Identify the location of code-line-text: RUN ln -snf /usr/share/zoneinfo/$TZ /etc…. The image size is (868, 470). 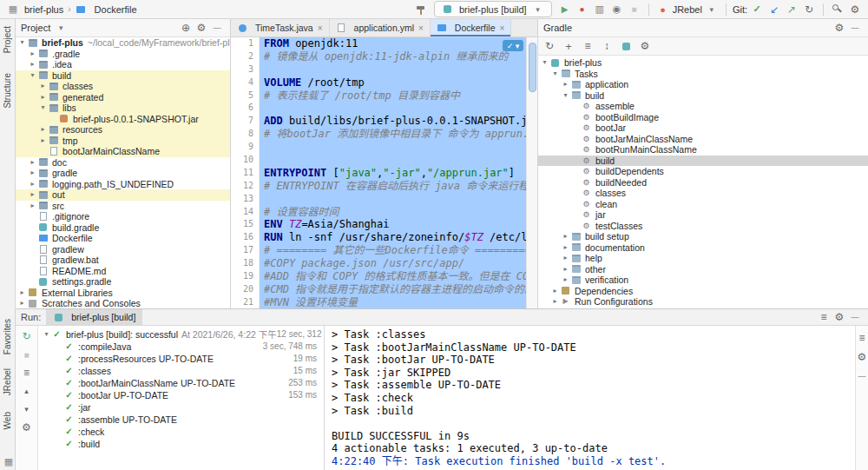
(398, 238).